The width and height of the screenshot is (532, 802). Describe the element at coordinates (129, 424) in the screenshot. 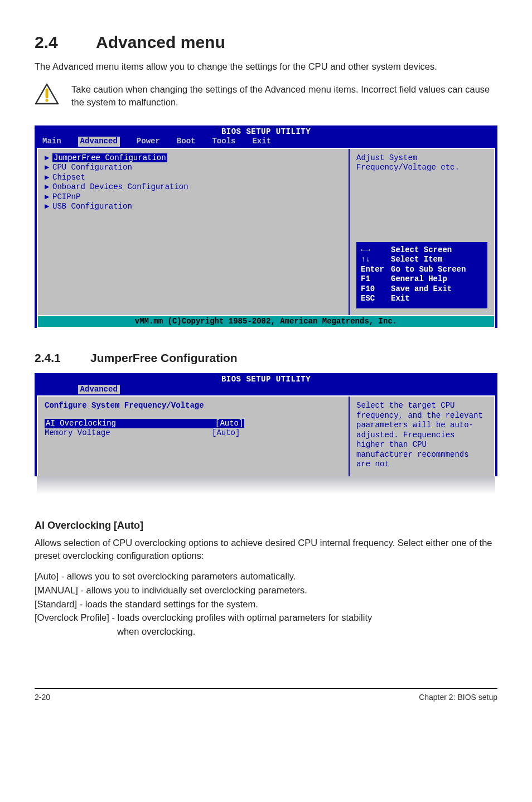

I see `bios-opt-ai-overclocking: AI Overclocking` at that location.